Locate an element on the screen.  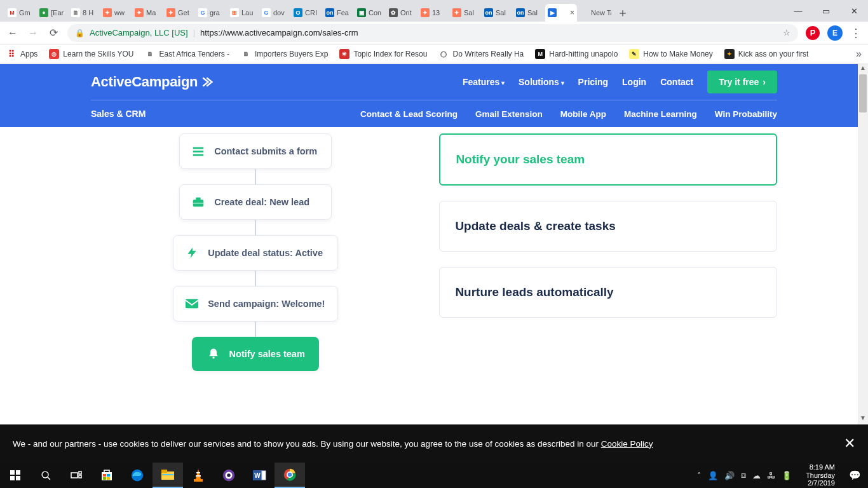
subnav-gmail: Gmail Extension is located at coordinates (509, 114).